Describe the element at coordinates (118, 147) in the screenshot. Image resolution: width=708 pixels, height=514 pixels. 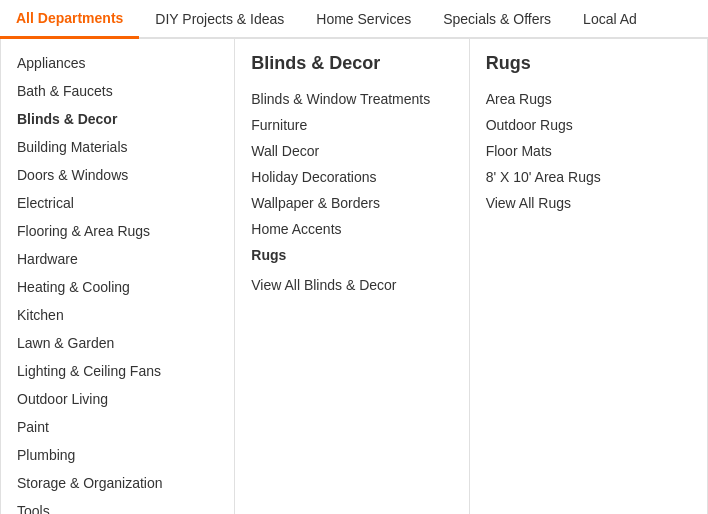
I see `dept-item-building-materials: Building Materials` at that location.